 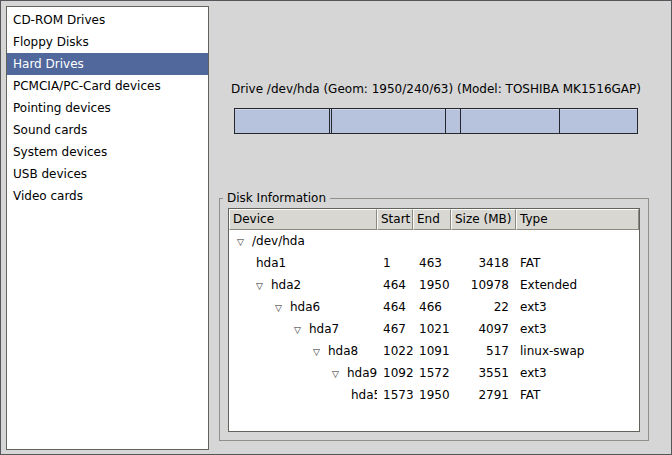 I want to click on type-cell: Extended, so click(x=578, y=285).